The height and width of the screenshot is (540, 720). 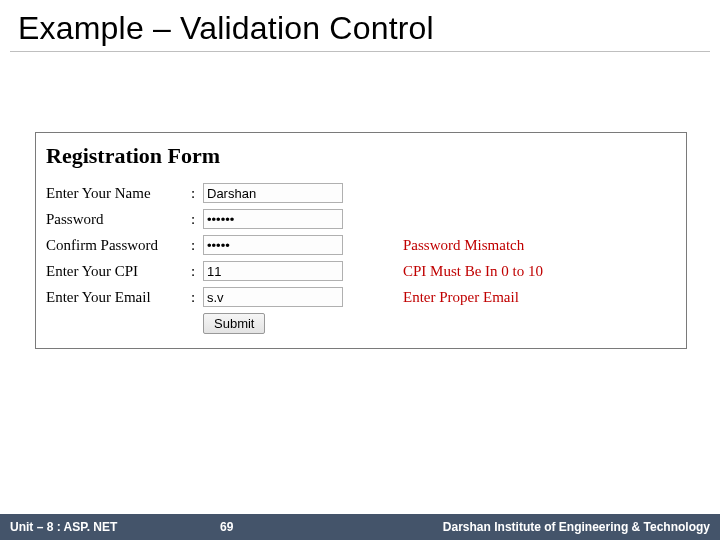 What do you see at coordinates (360, 52) in the screenshot?
I see `title-underline` at bounding box center [360, 52].